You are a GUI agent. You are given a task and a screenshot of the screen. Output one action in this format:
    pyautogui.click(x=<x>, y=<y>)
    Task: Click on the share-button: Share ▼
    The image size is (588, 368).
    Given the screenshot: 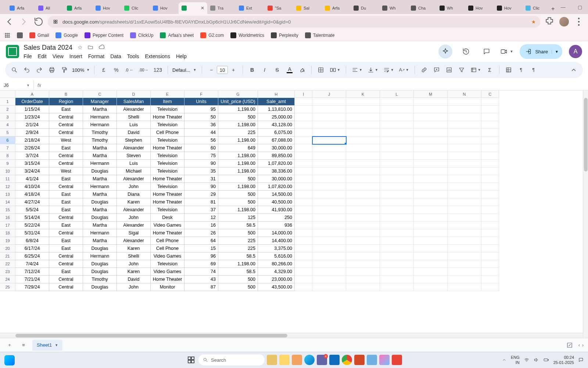 What is the action you would take?
    pyautogui.click(x=541, y=52)
    